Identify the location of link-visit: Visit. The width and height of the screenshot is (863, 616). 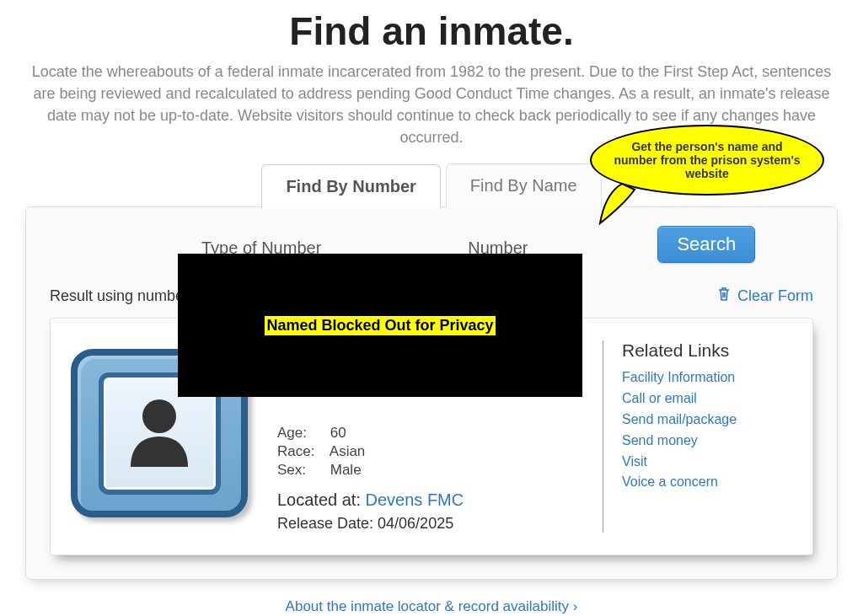
(707, 462).